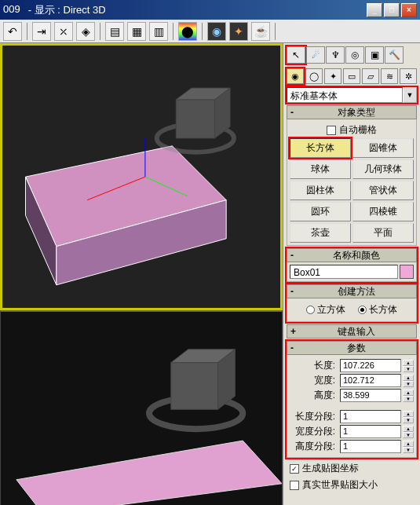  What do you see at coordinates (352, 255) in the screenshot?
I see `name-color-header: - 名称和颜色` at bounding box center [352, 255].